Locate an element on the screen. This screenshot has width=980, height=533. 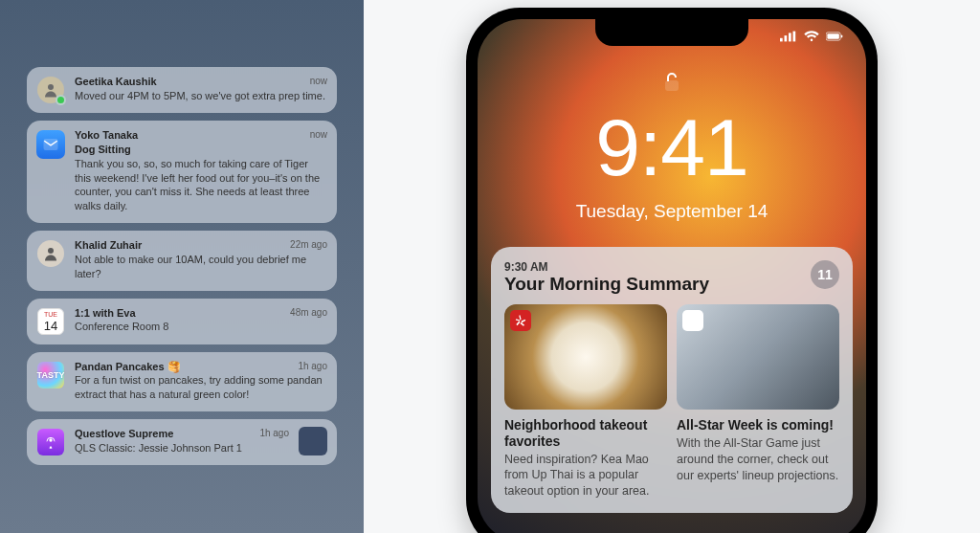
notification-body: Thank you so, so, so much for taking car… is located at coordinates (201, 186).